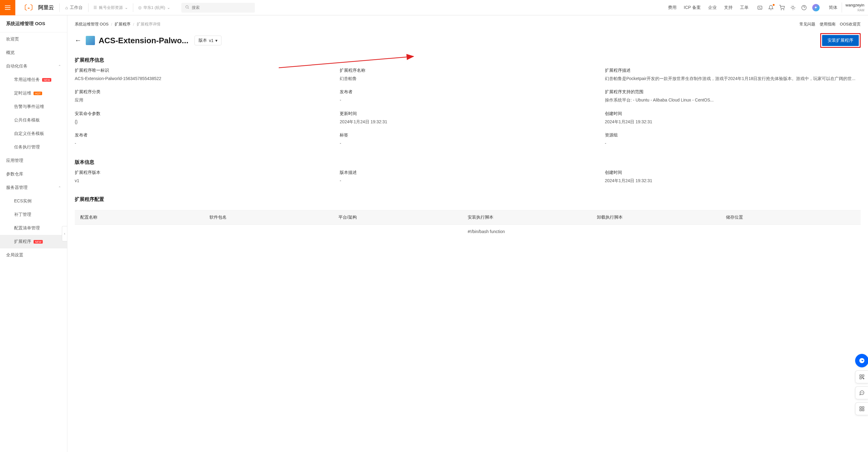  What do you see at coordinates (29, 7) in the screenshot?
I see `logo-icon: 〔-〕` at bounding box center [29, 7].